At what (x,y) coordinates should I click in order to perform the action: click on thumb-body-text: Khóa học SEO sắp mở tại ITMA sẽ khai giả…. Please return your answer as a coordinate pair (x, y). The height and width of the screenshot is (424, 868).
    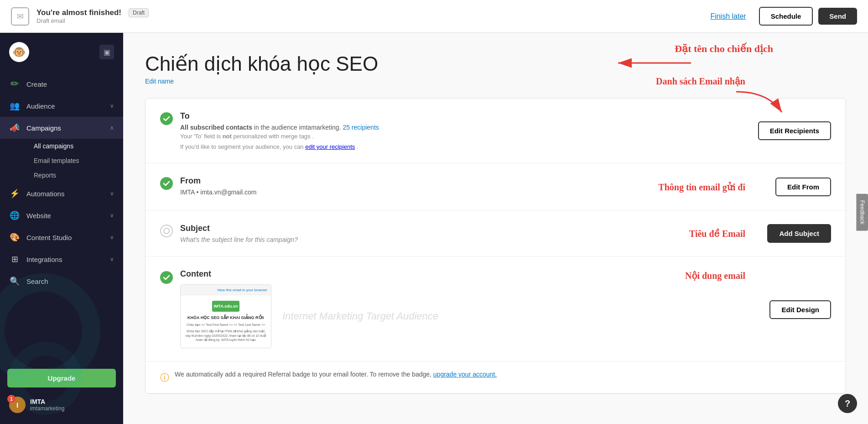
    Looking at the image, I should click on (226, 336).